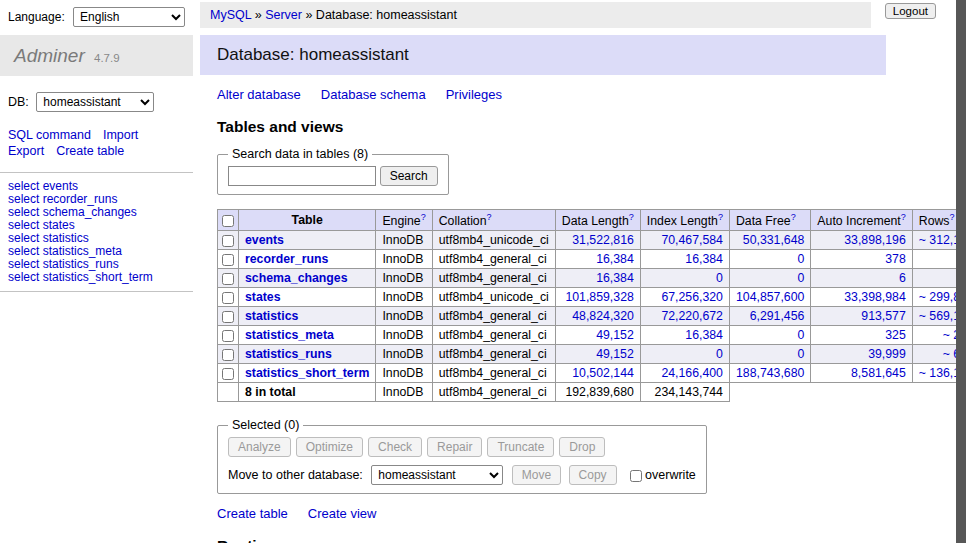  I want to click on auto-increment-link-schema_changes: 6, so click(902, 278).